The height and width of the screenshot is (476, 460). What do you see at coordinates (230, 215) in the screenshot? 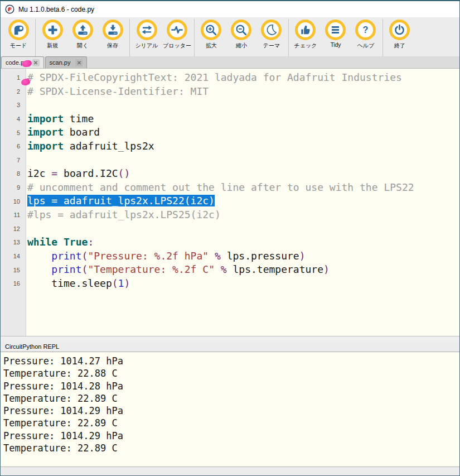
I see `code-line: 11#lps = adafruit_lps2x.LPS25(i2c)` at bounding box center [230, 215].